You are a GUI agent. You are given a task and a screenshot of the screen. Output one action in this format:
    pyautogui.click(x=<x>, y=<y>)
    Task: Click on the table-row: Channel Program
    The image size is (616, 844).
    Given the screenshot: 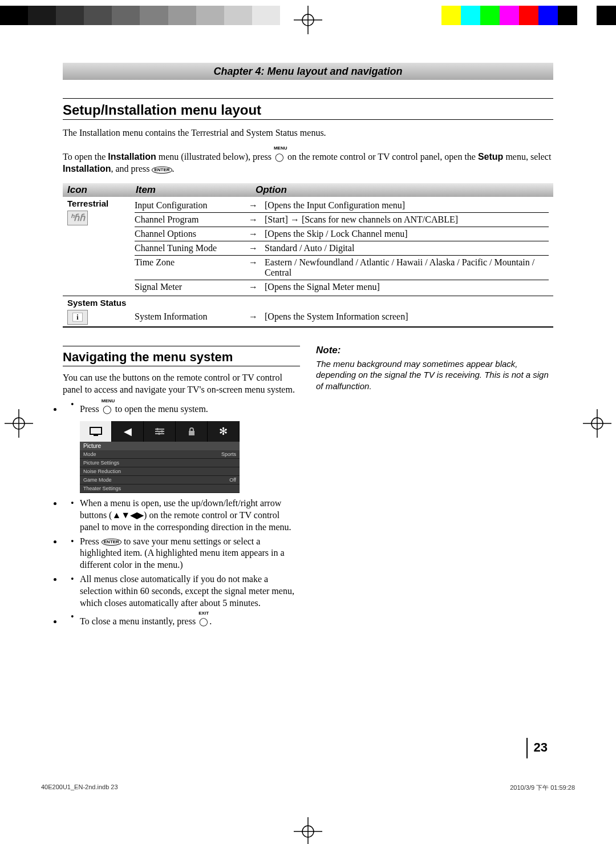 What is the action you would take?
    pyautogui.click(x=192, y=220)
    